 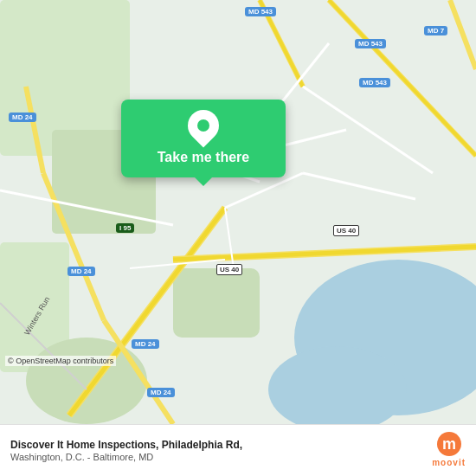 I want to click on shield-md24-bot: MD 24, so click(x=161, y=393).